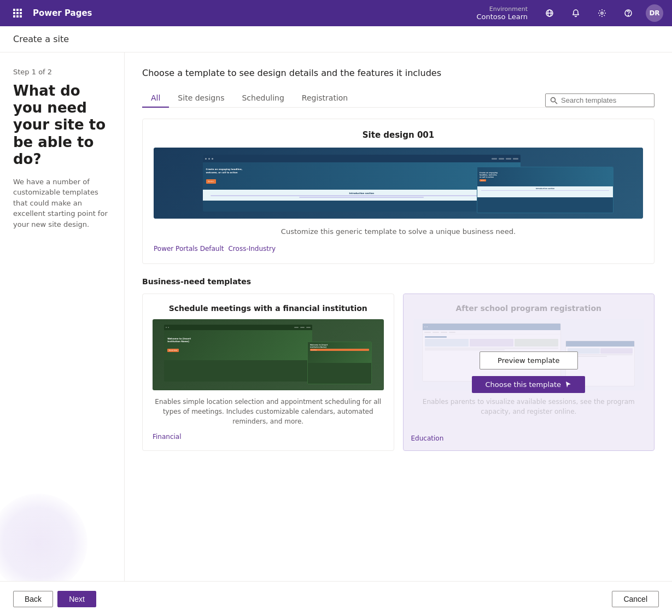 This screenshot has height=616, width=672. Describe the element at coordinates (428, 437) in the screenshot. I see `afterschool-card-tag-row: Education` at that location.